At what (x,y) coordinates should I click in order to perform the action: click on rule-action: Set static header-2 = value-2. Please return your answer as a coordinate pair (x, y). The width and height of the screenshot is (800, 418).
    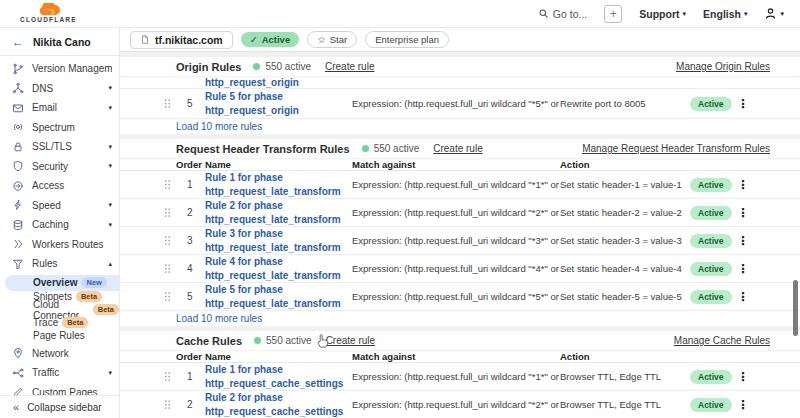
    Looking at the image, I should click on (625, 212).